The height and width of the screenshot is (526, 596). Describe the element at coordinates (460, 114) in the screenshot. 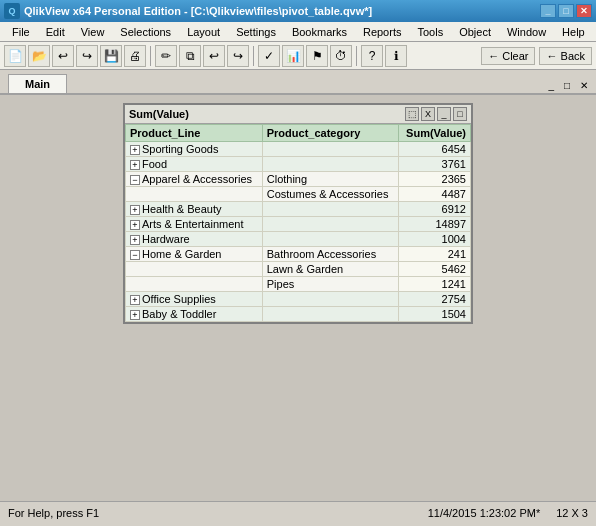

I see `pivot-close-button: □` at that location.